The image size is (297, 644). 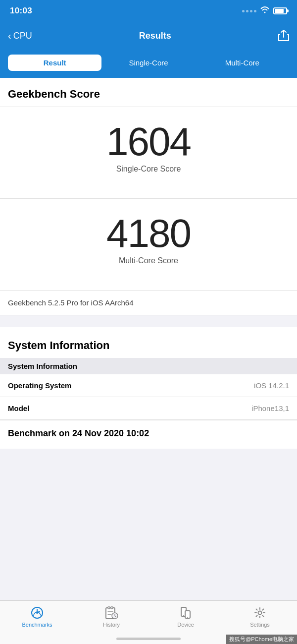 What do you see at coordinates (155, 36) in the screenshot?
I see `page-title: Results` at bounding box center [155, 36].